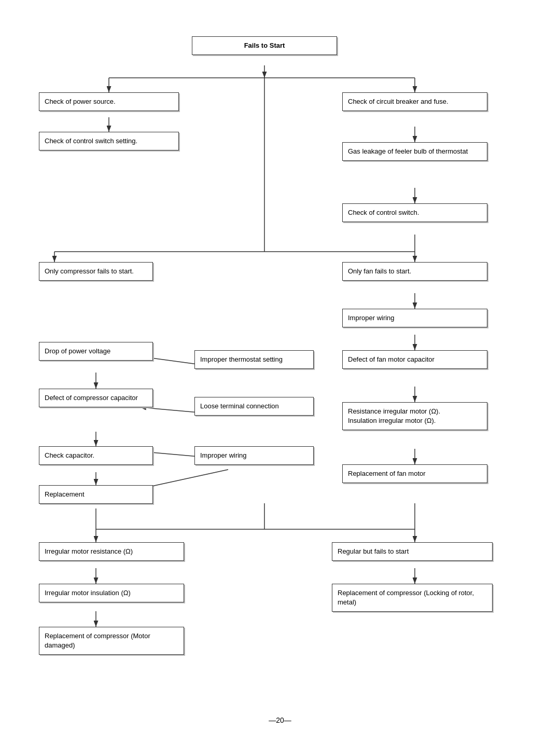  Describe the element at coordinates (96, 398) in the screenshot. I see `defect-compressor-cap-box: Defect of compressor capacitor` at that location.